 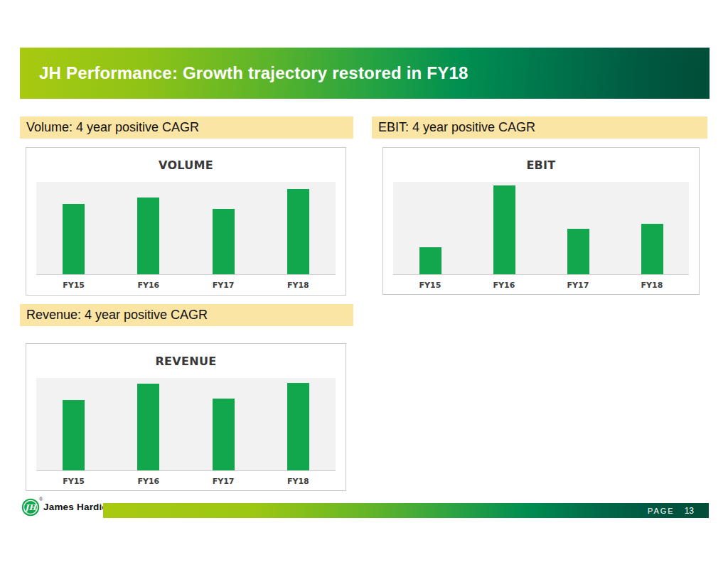 I want to click on revenue-x-label-fy15: FY15, so click(x=74, y=482).